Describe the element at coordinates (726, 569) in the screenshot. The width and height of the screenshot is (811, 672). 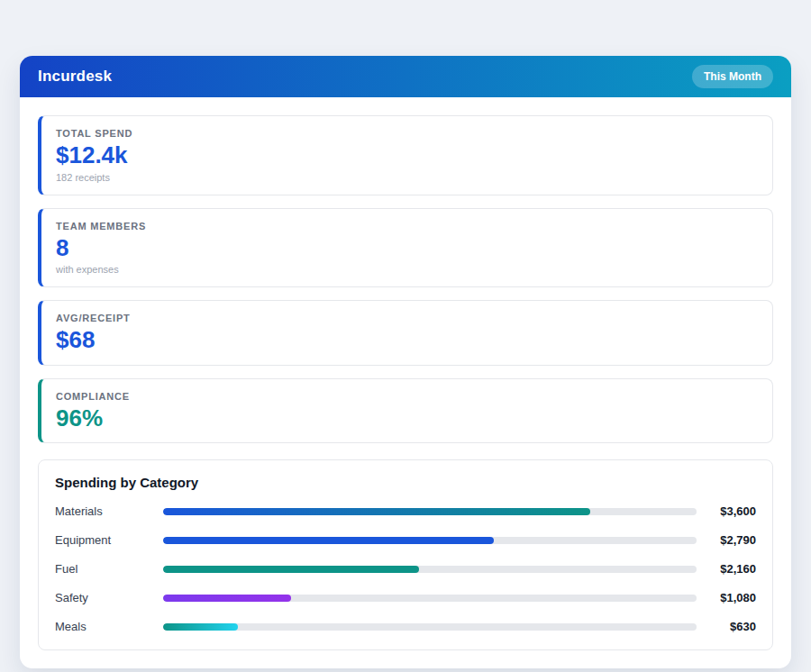
I see `bar-value-label: $2,160` at that location.